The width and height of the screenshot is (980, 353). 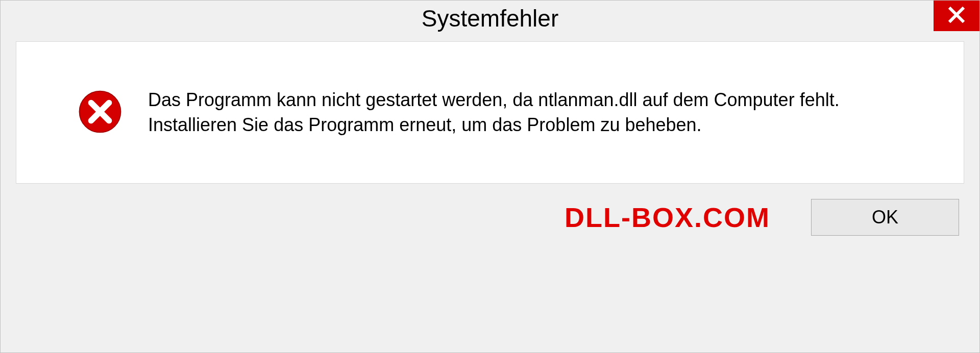 I want to click on titlebar: Systemfehler, so click(x=490, y=18).